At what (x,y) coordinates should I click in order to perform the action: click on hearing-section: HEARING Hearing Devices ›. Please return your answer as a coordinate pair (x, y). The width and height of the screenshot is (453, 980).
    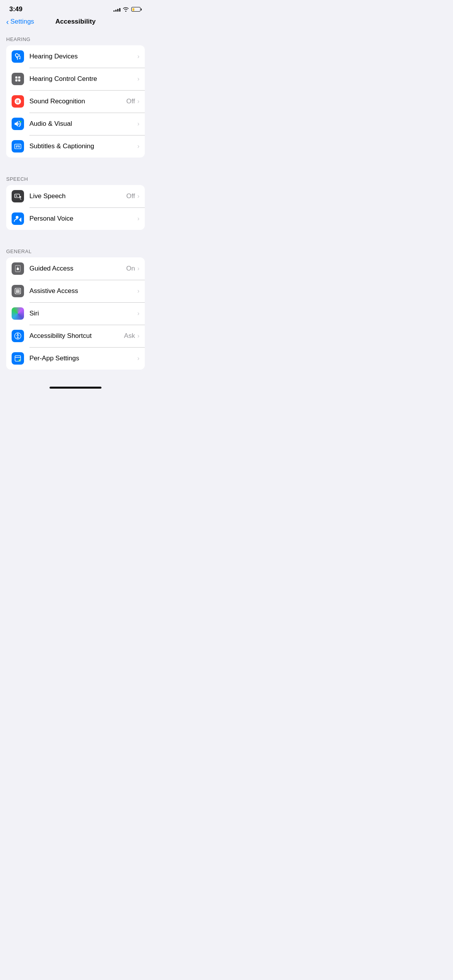
    Looking at the image, I should click on (76, 94).